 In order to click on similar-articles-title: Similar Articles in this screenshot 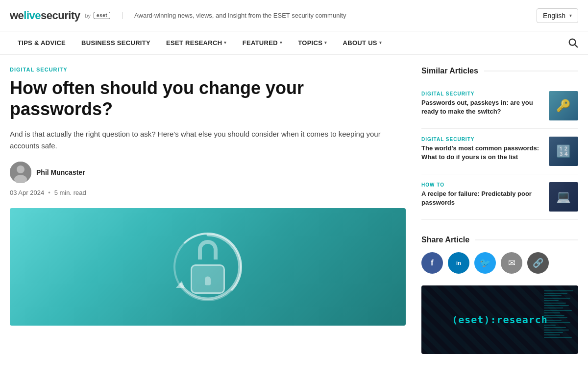, I will do `click(500, 71)`.